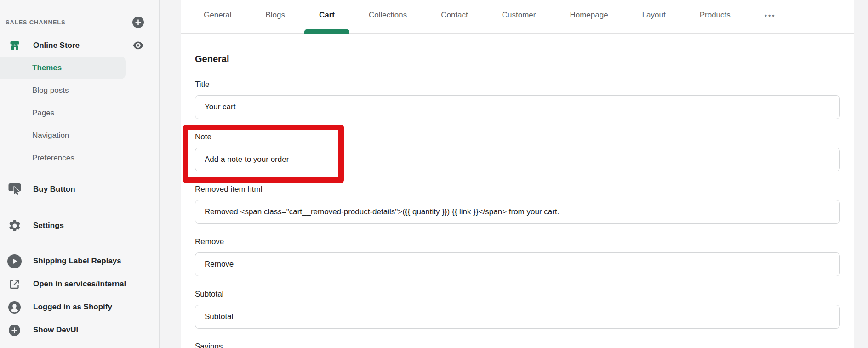 The image size is (868, 348). I want to click on field-group-note: Note, so click(518, 152).